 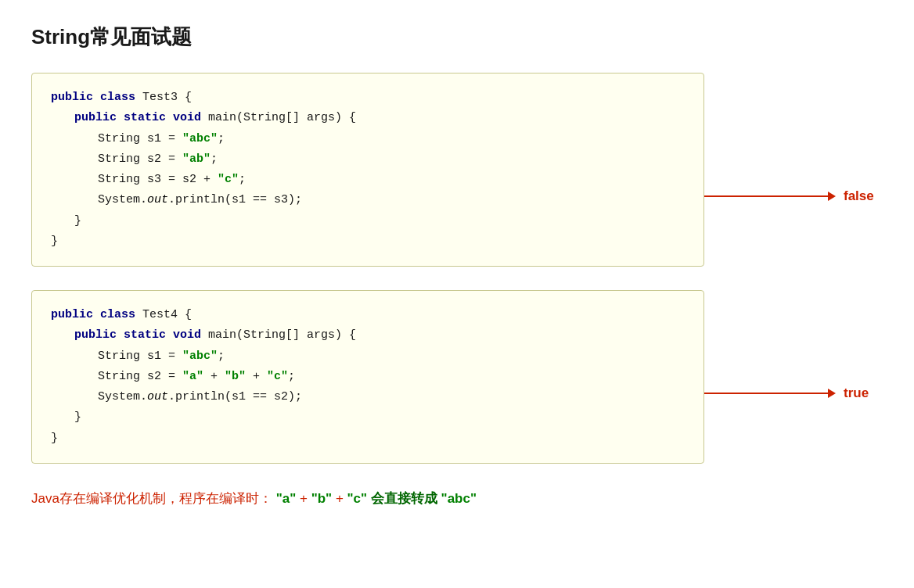 I want to click on code-line-2-3: String s1 = "abc";, so click(x=368, y=357).